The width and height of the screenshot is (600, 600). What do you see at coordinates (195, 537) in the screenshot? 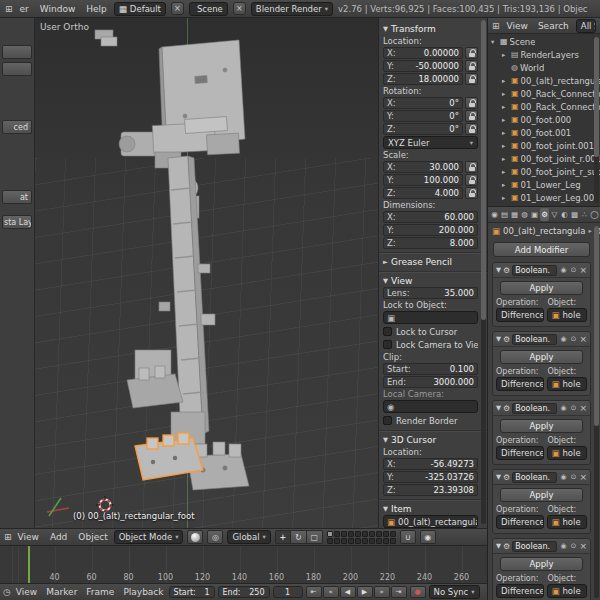
I see `viewport-shading-button` at bounding box center [195, 537].